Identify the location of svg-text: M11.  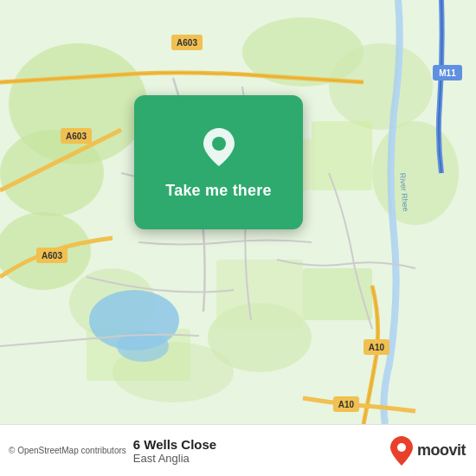
(447, 73).